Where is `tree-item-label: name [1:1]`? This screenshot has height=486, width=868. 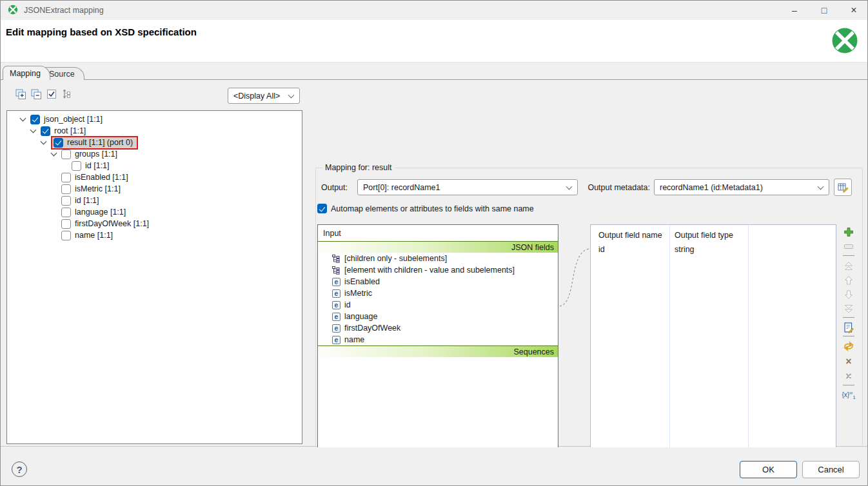 tree-item-label: name [1:1] is located at coordinates (93, 235).